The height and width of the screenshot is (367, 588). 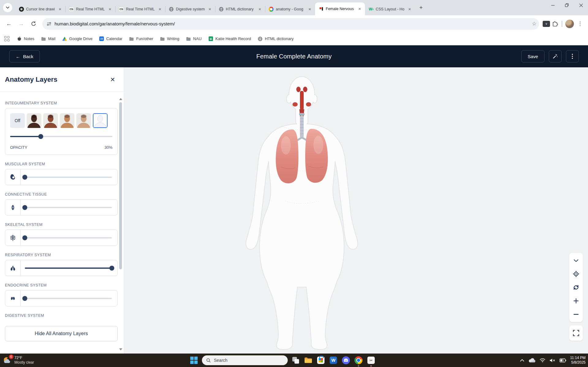 What do you see at coordinates (141, 39) in the screenshot?
I see `bookmark-fun-other: Fun/other` at bounding box center [141, 39].